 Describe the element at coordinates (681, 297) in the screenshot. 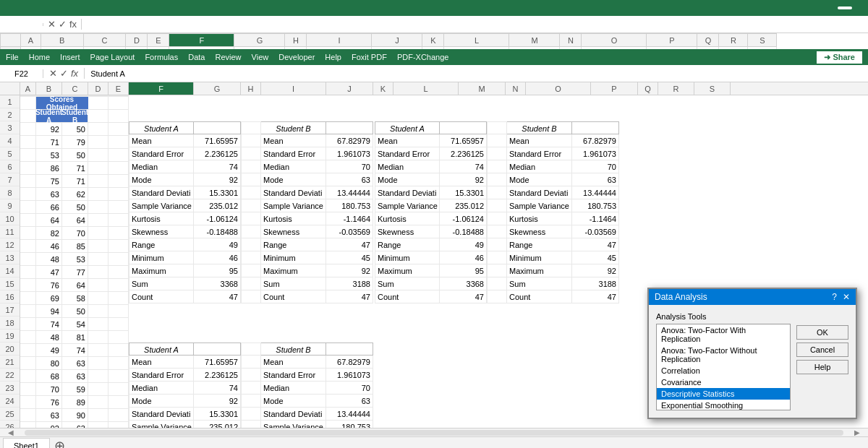

I see `dialog-title: Data Analysis` at that location.